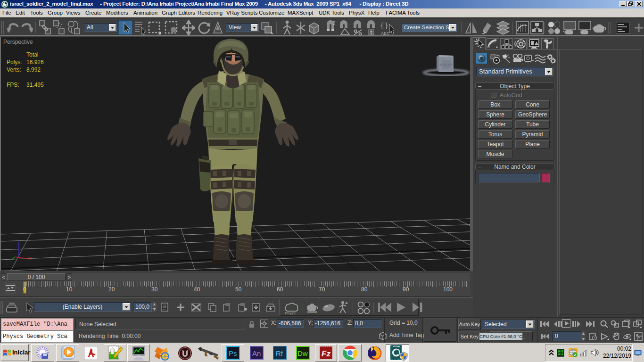 The image size is (644, 362). What do you see at coordinates (326, 354) in the screenshot?
I see `svg-text: Fz` at bounding box center [326, 354].